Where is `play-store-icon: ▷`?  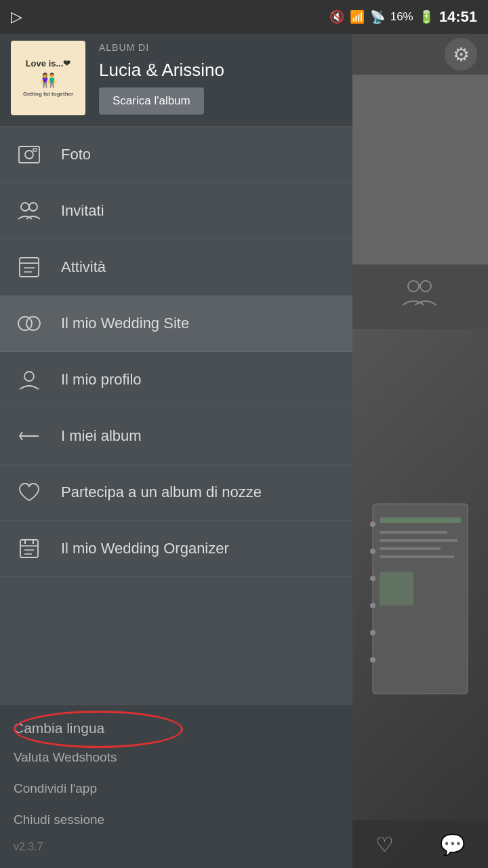
play-store-icon: ▷ is located at coordinates (16, 17).